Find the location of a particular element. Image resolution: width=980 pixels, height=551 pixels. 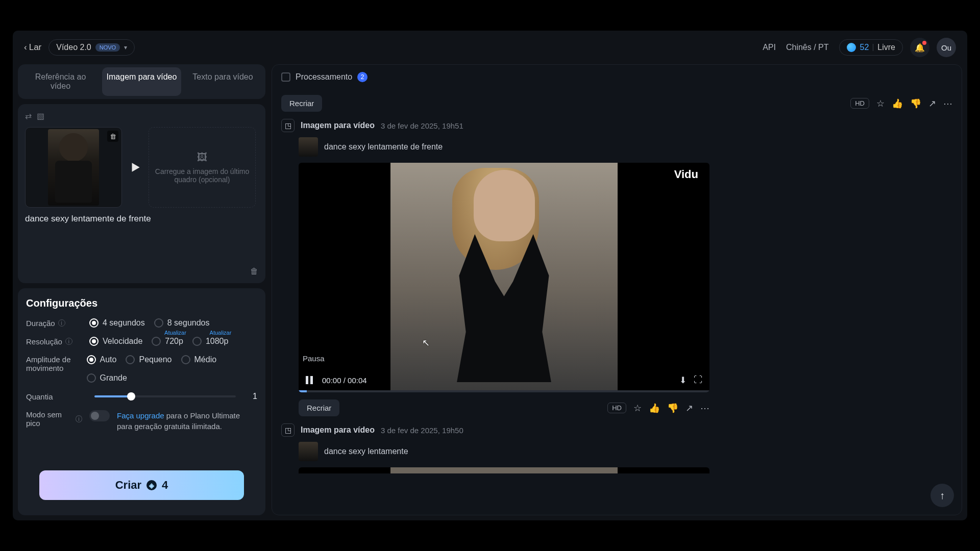

settings-panel: Configurações Duração i 4 segundos 8 is located at coordinates (142, 402).